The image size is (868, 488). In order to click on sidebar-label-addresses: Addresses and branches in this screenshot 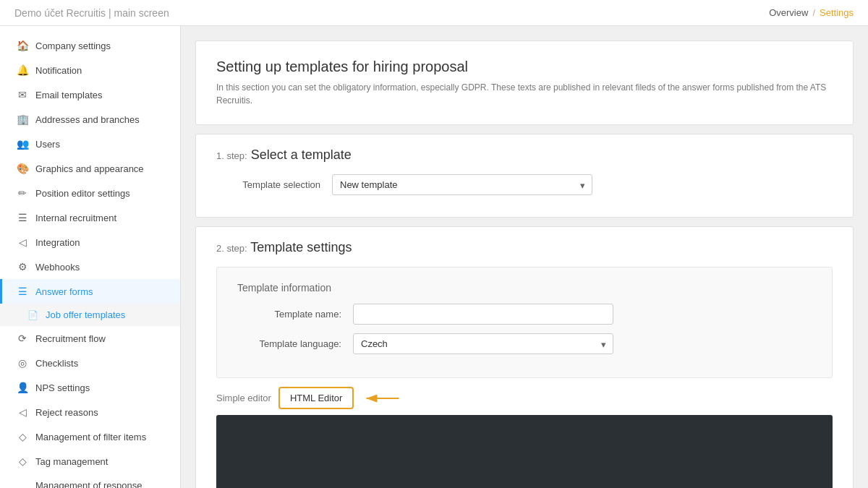, I will do `click(88, 120)`.